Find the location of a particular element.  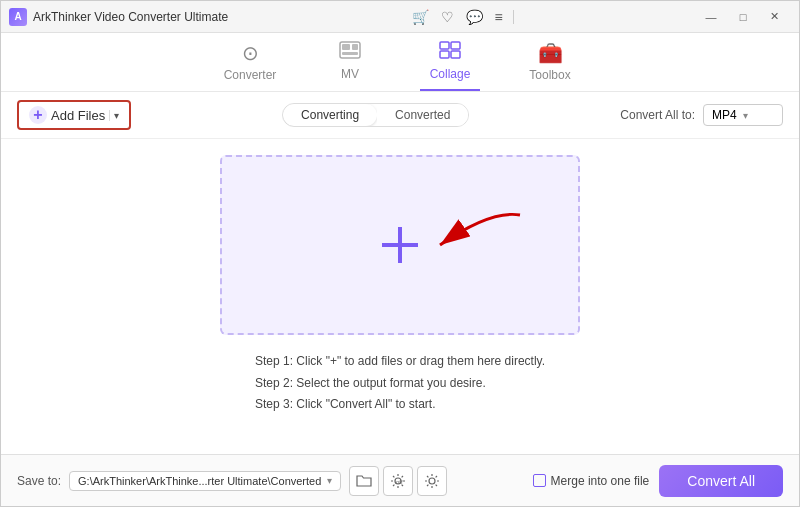

add-files-dropdown-arrow: ▾ is located at coordinates (114, 116).